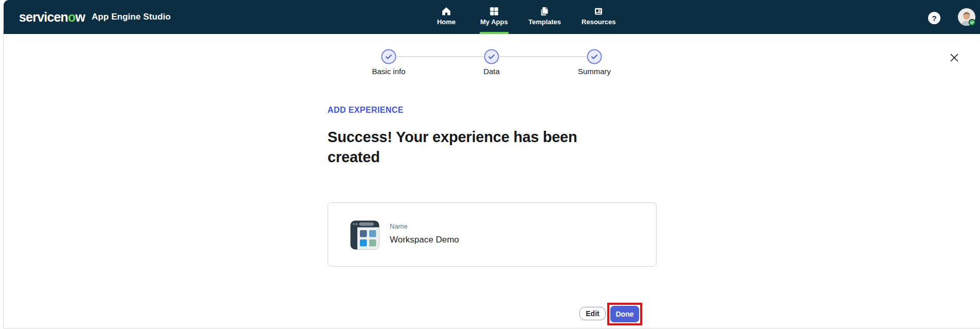  I want to click on nav-label: Resources, so click(598, 22).